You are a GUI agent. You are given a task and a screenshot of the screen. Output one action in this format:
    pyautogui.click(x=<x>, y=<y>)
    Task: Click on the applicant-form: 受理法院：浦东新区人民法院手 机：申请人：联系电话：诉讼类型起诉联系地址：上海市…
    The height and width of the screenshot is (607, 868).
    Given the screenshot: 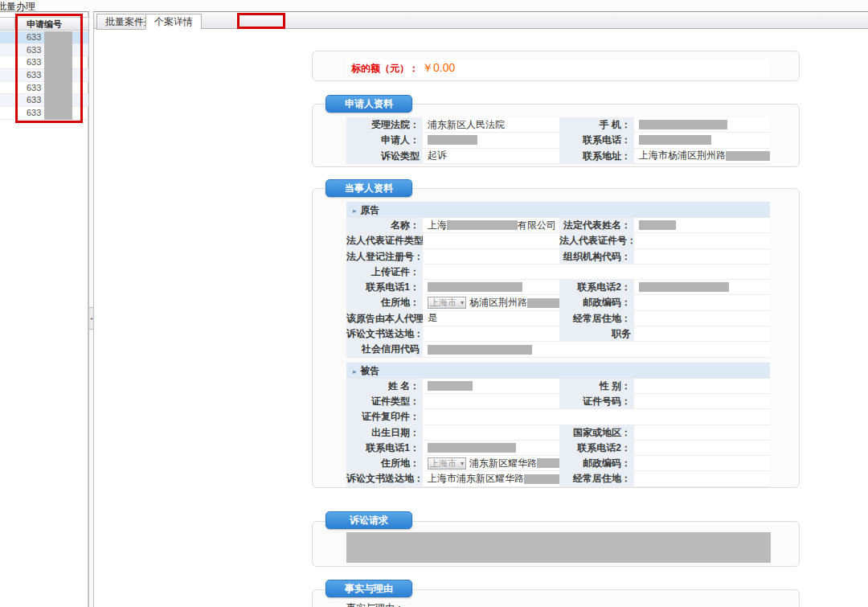 What is the action you would take?
    pyautogui.click(x=558, y=141)
    